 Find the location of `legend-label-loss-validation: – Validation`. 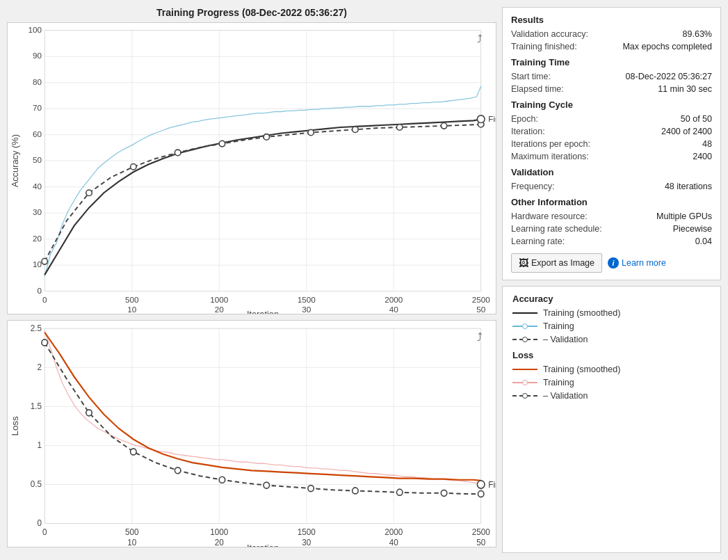

legend-label-loss-validation: – Validation is located at coordinates (565, 396).